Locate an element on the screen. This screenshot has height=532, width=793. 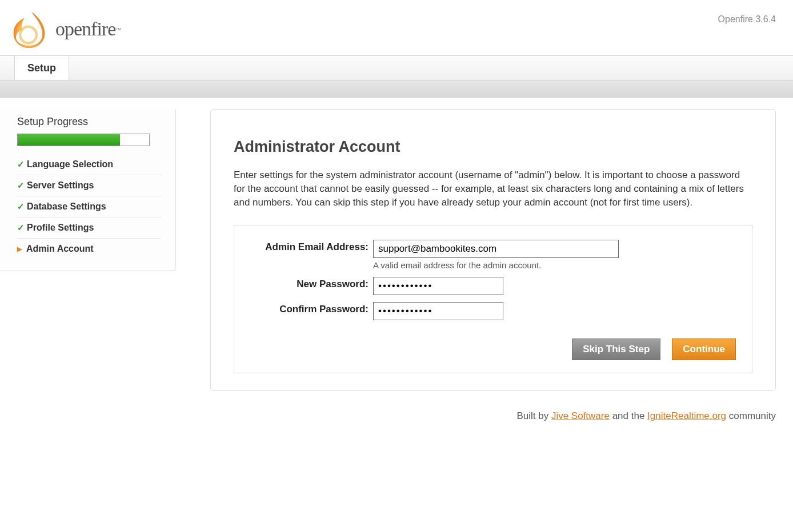
sidebar-item-profile: ✓ Profile Settings is located at coordinates (89, 228).